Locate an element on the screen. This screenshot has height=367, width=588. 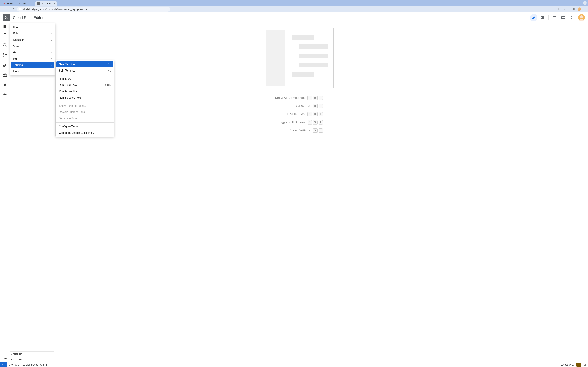
problems-button: ⊘ 0 ⚠ 0 is located at coordinates (14, 365).